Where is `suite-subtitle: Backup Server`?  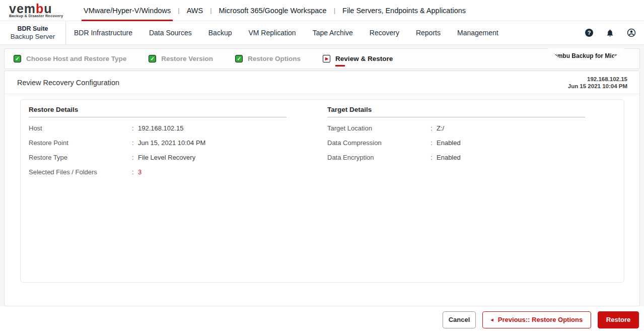
suite-subtitle: Backup Server is located at coordinates (33, 36).